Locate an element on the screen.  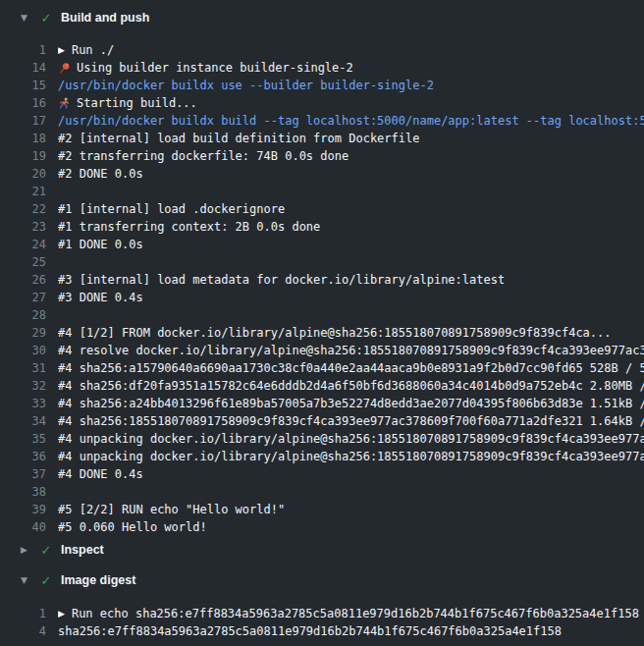
line-text: #5 [2/2] RUN echo "Hello world!" is located at coordinates (171, 510).